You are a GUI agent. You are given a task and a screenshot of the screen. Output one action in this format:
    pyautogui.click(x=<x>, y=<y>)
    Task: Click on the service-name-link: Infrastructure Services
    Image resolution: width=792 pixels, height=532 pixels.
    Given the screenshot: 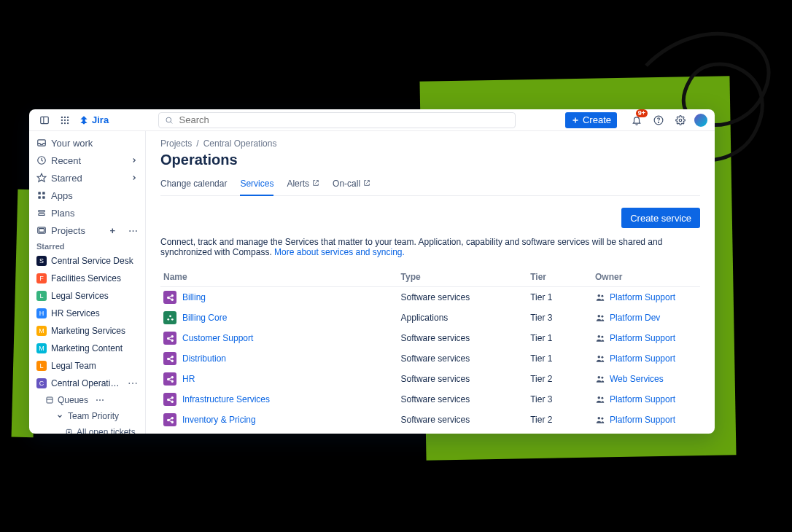 What is the action you would take?
    pyautogui.click(x=226, y=399)
    